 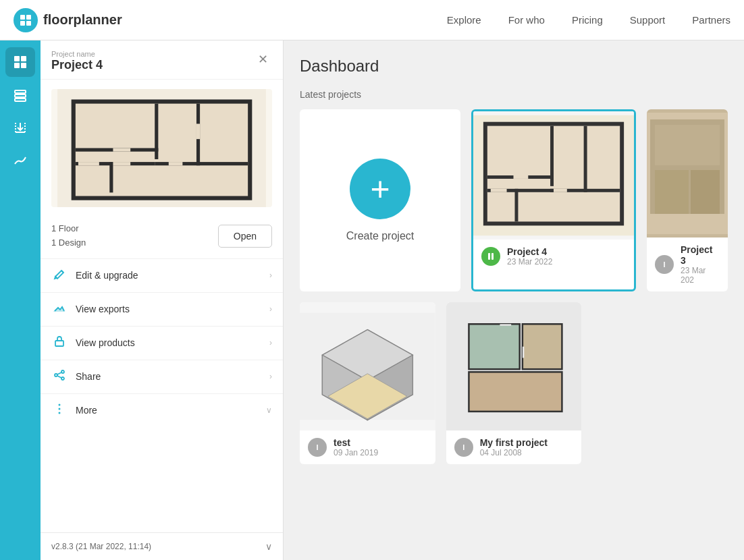 I want to click on test-thumbnail, so click(x=367, y=366).